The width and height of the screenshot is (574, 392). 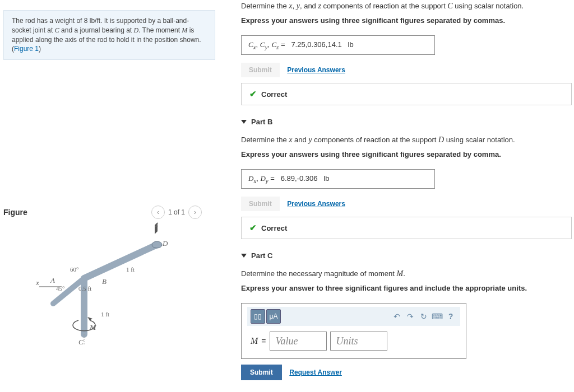 I want to click on problem-text: . The moment, so click(x=160, y=30).